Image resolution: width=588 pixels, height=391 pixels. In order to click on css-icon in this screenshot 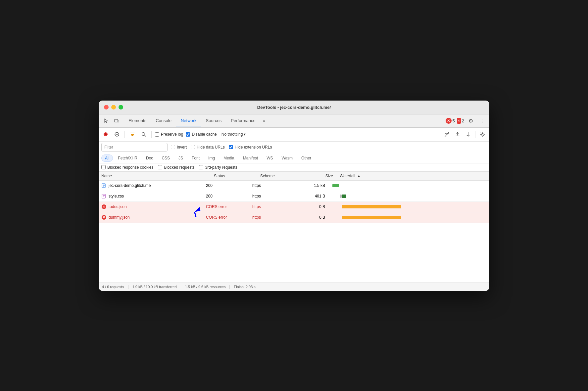, I will do `click(104, 196)`.